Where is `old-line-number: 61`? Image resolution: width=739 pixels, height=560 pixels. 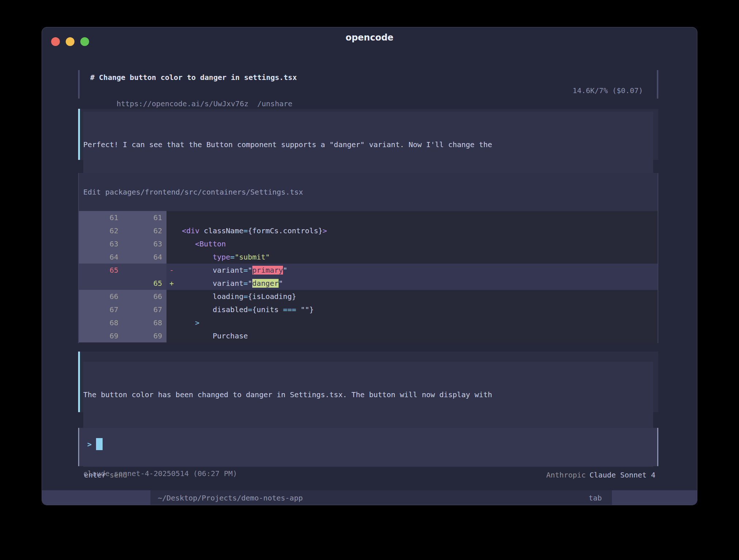
old-line-number: 61 is located at coordinates (101, 218).